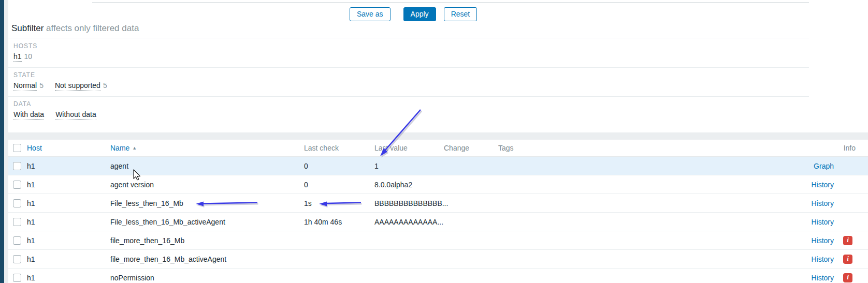 The height and width of the screenshot is (283, 868). Describe the element at coordinates (438, 276) in the screenshot. I see `table-row: h1 noPermission History i` at that location.